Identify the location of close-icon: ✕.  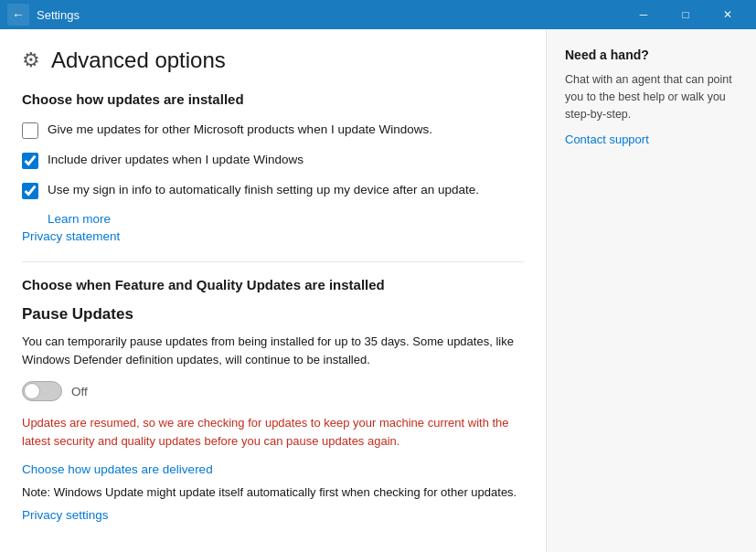
(728, 15).